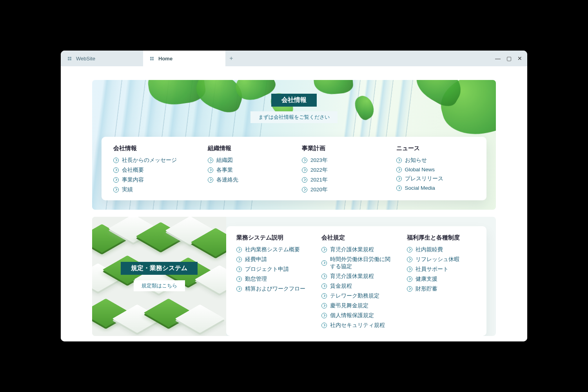 This screenshot has height=392, width=588. Describe the element at coordinates (441, 269) in the screenshot. I see `link-employee-support: 社員サポート` at that location.